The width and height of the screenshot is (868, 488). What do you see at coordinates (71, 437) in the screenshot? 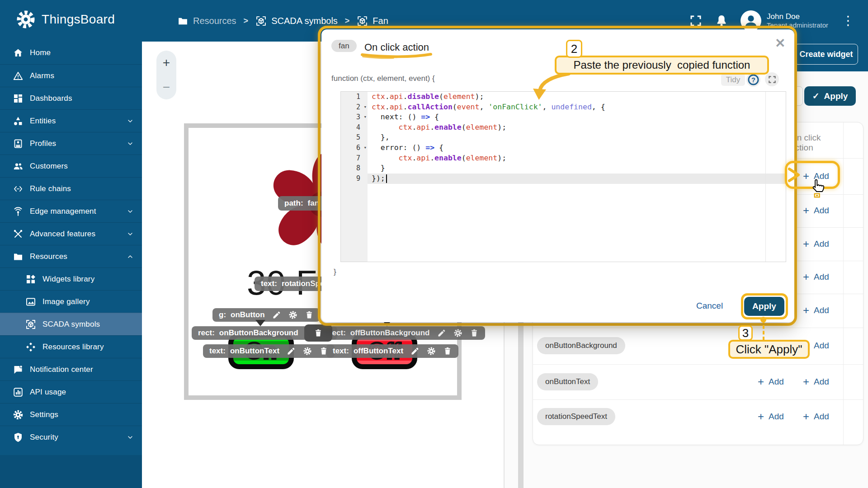
I see `sidebar-item-security: Security` at bounding box center [71, 437].